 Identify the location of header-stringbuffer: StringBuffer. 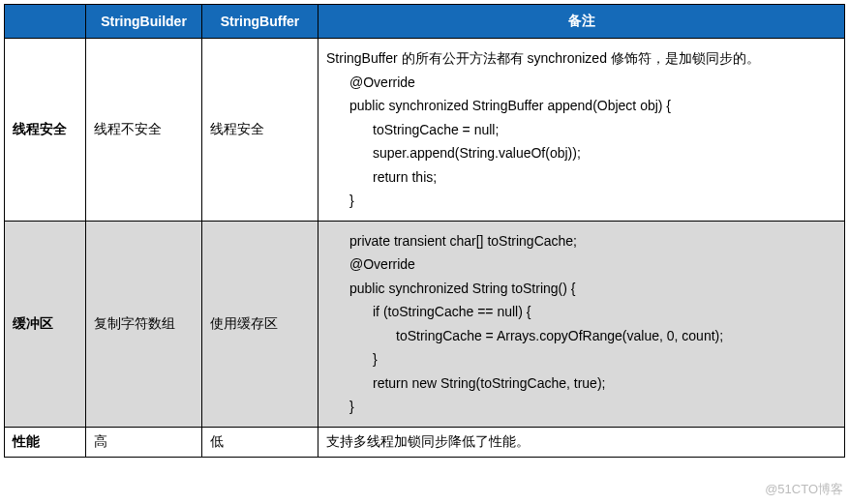
(260, 21).